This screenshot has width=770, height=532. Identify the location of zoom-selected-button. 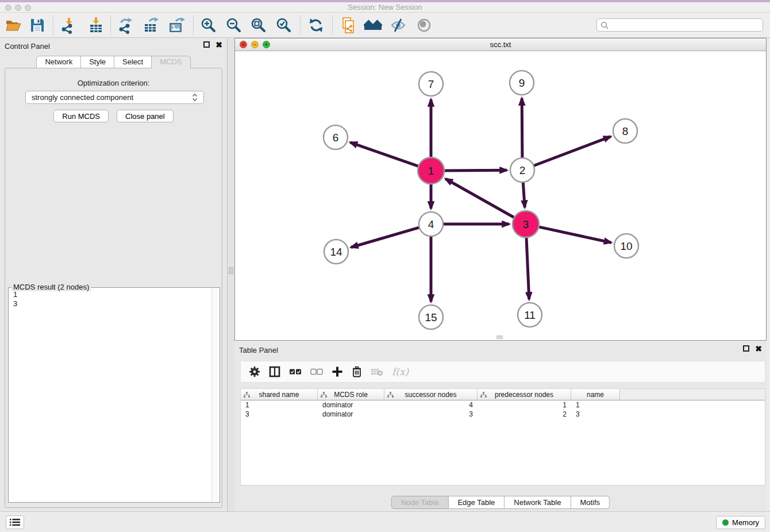
(284, 25).